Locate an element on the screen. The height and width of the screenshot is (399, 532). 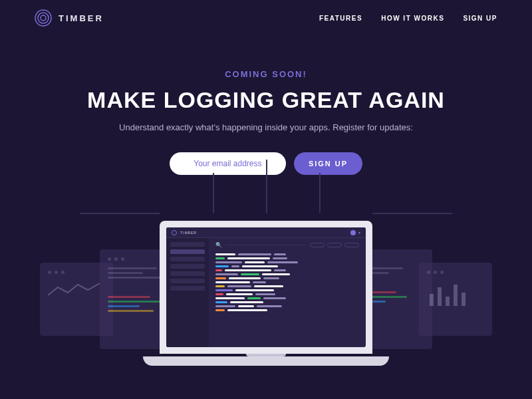
nav-links: FEATURES HOW IT WORKS SIGN UP is located at coordinates (408, 19).